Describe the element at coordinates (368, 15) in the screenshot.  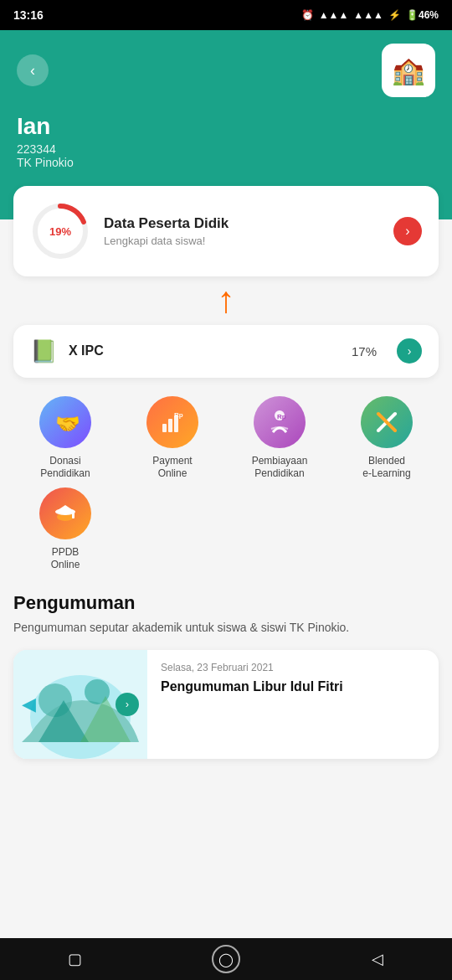
I see `signal-icon2: ▲▲▲` at that location.